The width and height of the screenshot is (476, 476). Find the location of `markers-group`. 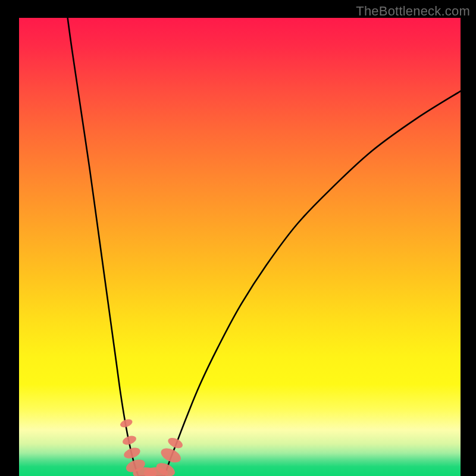

markers-group is located at coordinates (151, 447).